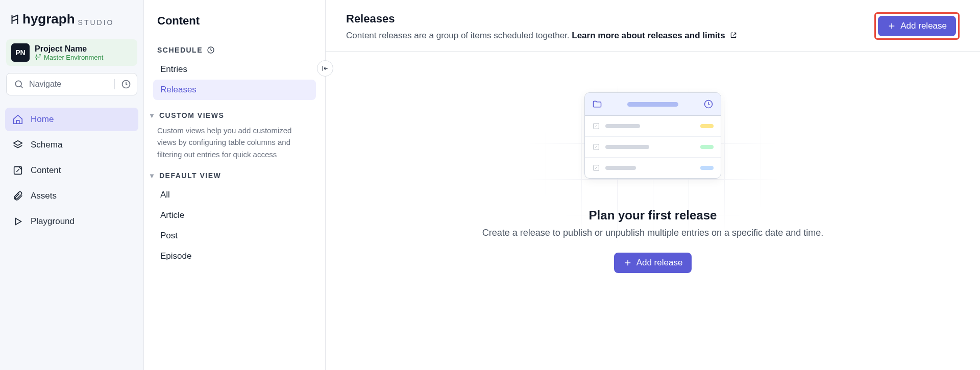 Image resolution: width=980 pixels, height=370 pixels. I want to click on empty-add-release-button: Add release, so click(653, 263).